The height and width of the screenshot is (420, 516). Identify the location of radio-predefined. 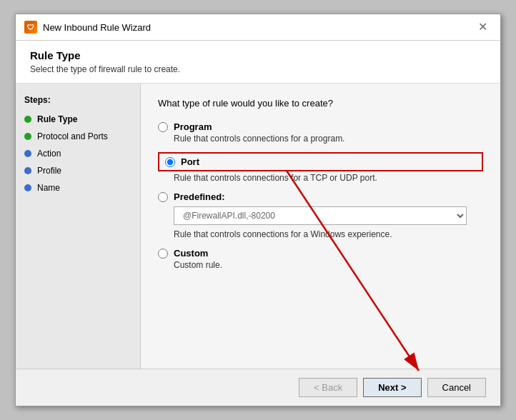
(163, 197).